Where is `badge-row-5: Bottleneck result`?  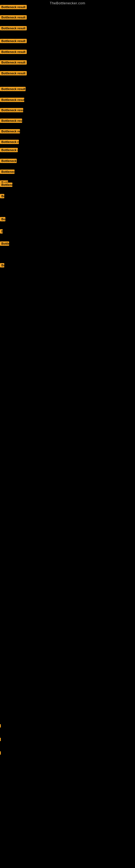 badge-row-5: Bottleneck result is located at coordinates (13, 52).